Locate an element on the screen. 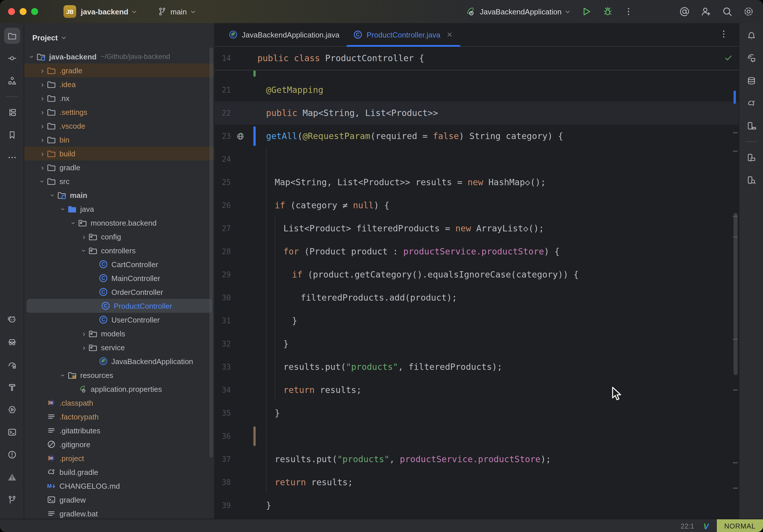 The height and width of the screenshot is (532, 763). tree-item-java-backend: ›java-backend~/Github/java-backend is located at coordinates (119, 56).